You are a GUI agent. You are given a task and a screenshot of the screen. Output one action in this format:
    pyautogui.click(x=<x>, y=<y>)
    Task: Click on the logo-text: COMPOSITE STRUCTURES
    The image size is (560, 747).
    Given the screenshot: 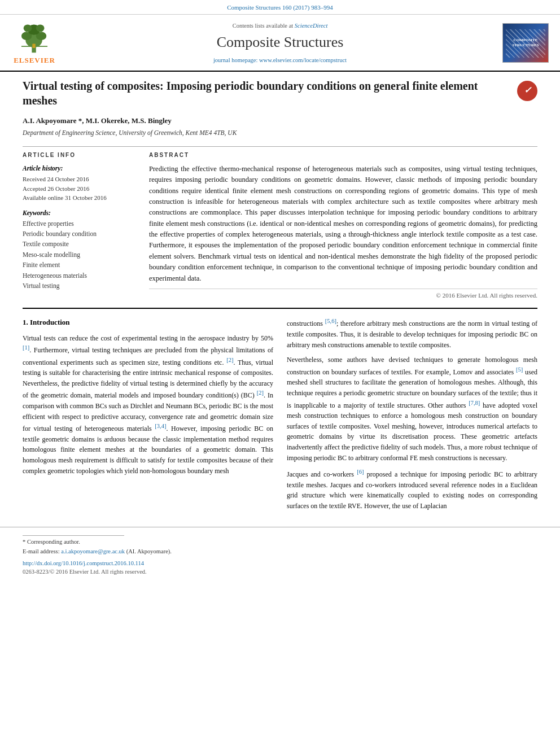 What is the action you would take?
    pyautogui.click(x=526, y=43)
    